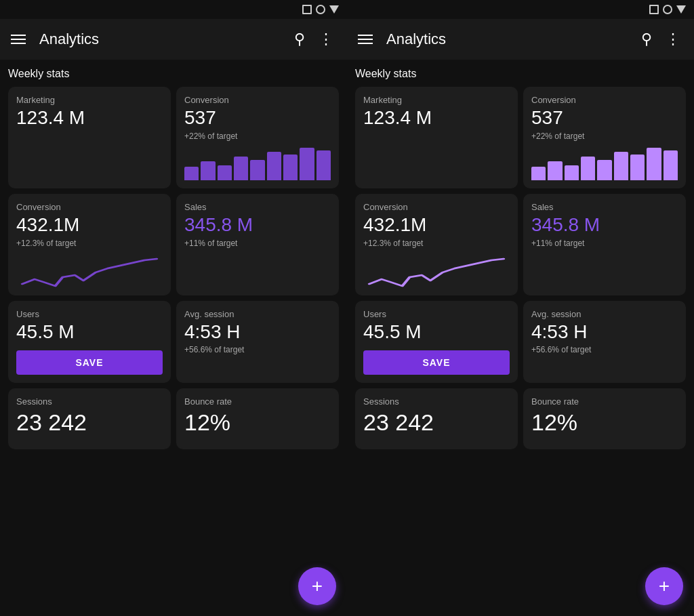  Describe the element at coordinates (436, 225) in the screenshot. I see `conv-main-value-right: 432.1M` at that location.